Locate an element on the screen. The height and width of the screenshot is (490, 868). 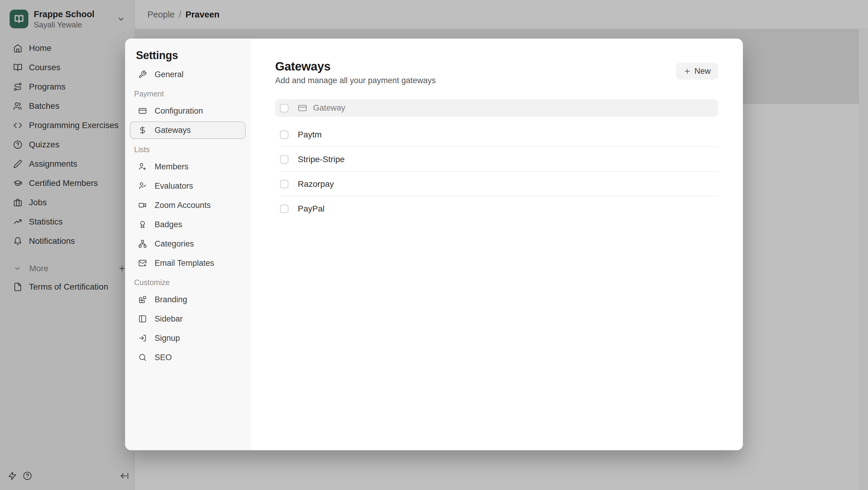
settings-nav: Settings General Payment Configuration G… is located at coordinates (188, 244).